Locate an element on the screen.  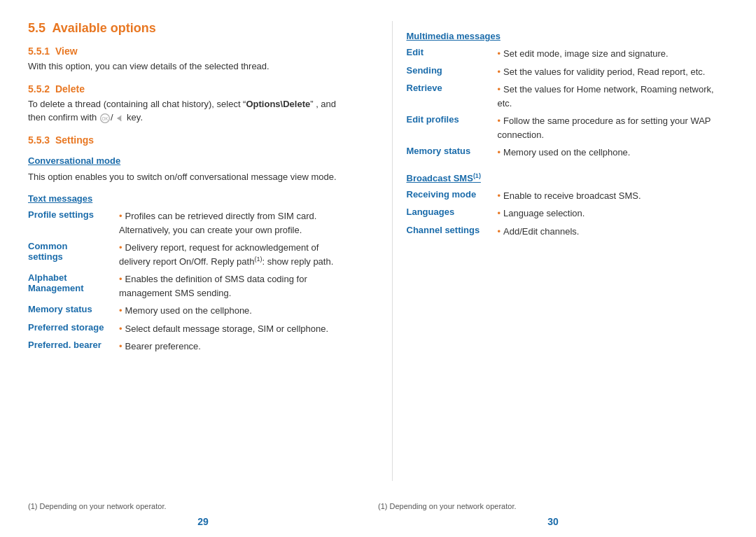
table-row: Channel settings •Add/Edit channels. is located at coordinates (568, 232).